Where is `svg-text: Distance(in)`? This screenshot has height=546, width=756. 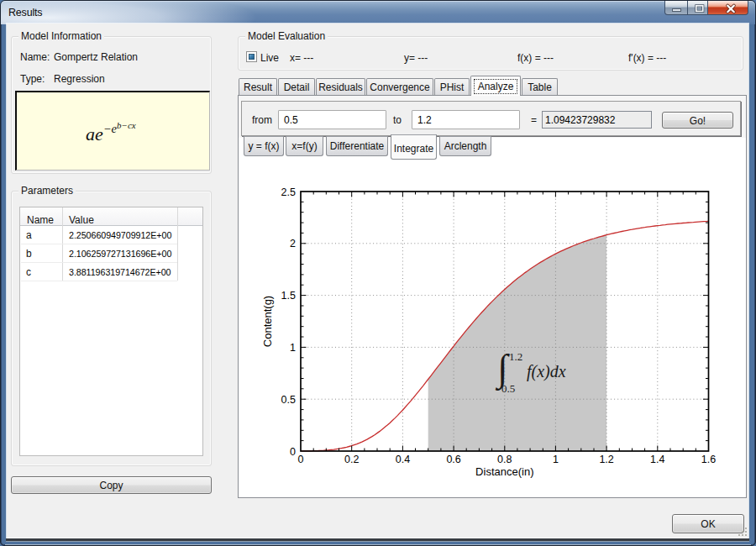 svg-text: Distance(in) is located at coordinates (504, 472).